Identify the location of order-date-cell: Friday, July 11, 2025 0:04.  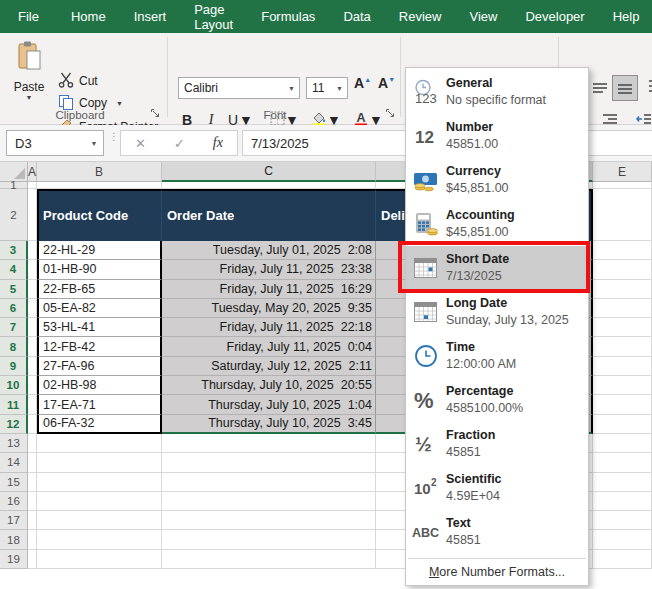
(269, 346).